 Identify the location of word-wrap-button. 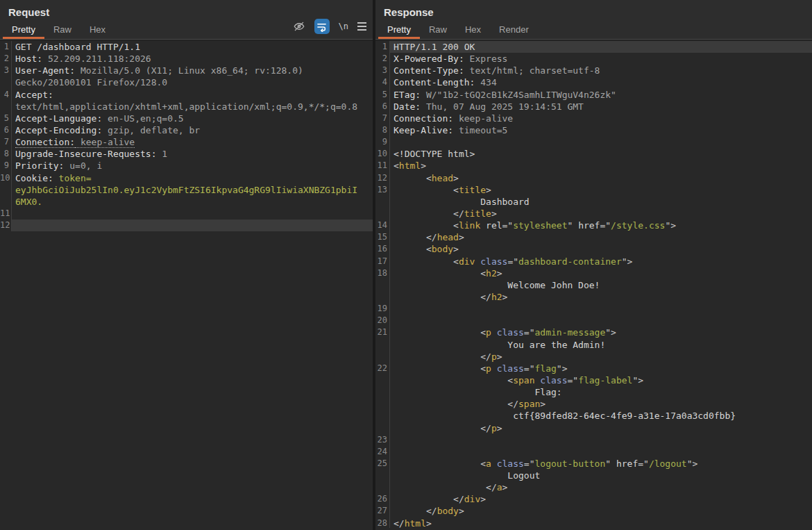
(322, 26).